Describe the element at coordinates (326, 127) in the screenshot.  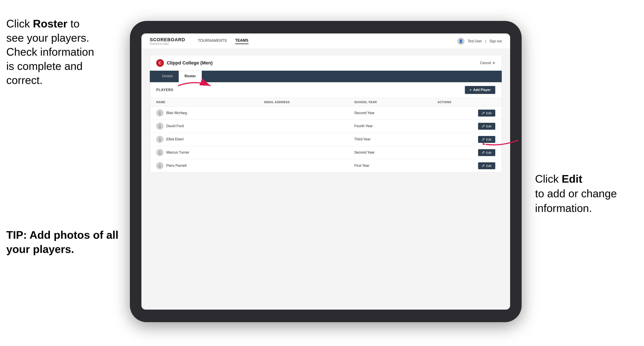
I see `players-section: PLAYERS + Add Player NAME EMAIL ADDRESS …` at that location.